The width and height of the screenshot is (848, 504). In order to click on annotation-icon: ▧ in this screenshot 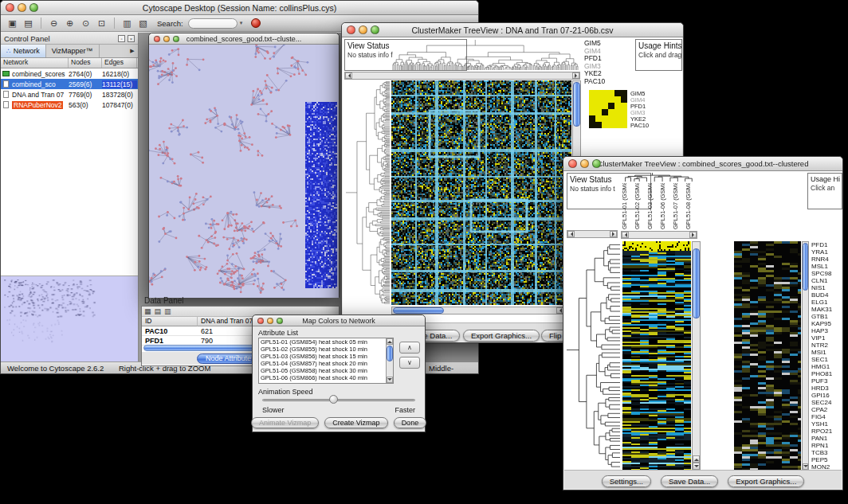, I will do `click(143, 23)`.